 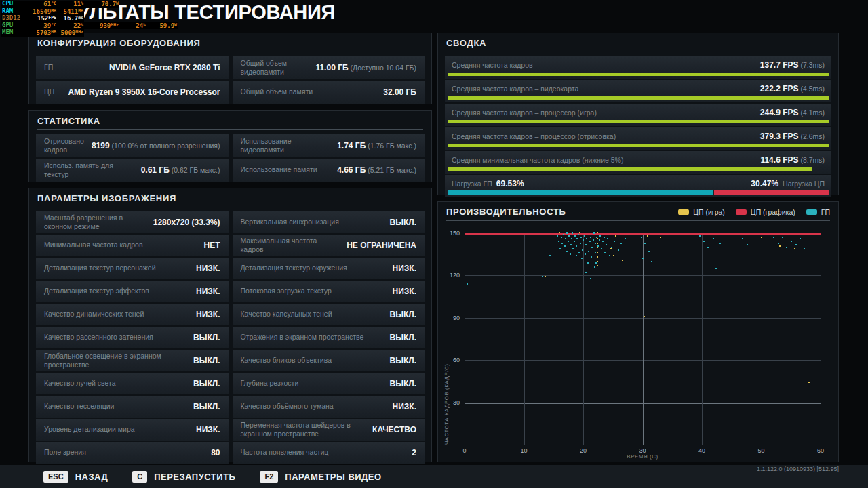 I want to click on setting-cell: Масштаб разрешения в оконном режиме1280x…, so click(x=132, y=222).